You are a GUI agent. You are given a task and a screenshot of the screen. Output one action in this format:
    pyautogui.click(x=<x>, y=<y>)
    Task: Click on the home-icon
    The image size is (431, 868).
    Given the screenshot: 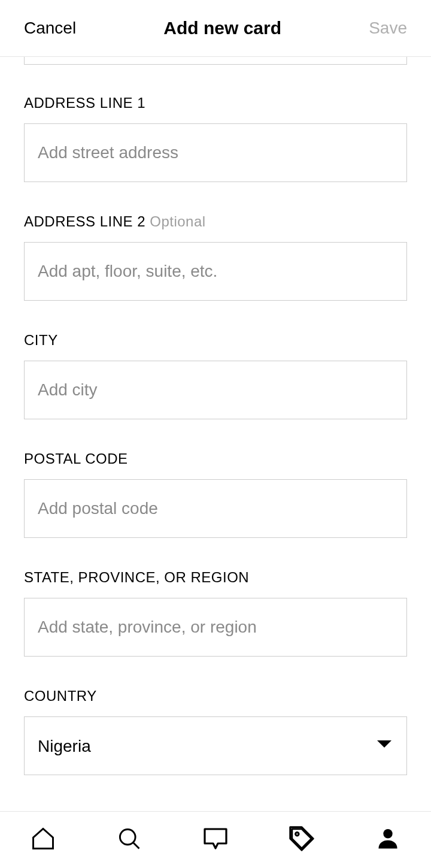 What is the action you would take?
    pyautogui.click(x=43, y=840)
    